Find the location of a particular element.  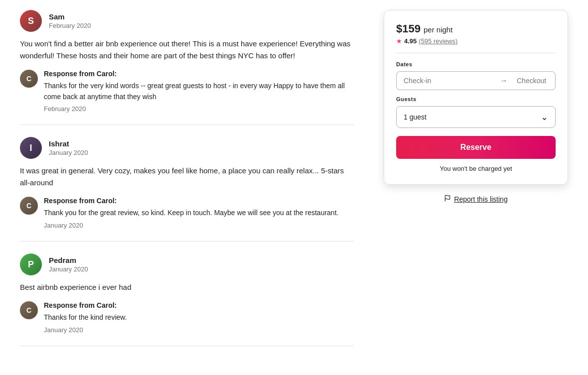

divider is located at coordinates (476, 53).